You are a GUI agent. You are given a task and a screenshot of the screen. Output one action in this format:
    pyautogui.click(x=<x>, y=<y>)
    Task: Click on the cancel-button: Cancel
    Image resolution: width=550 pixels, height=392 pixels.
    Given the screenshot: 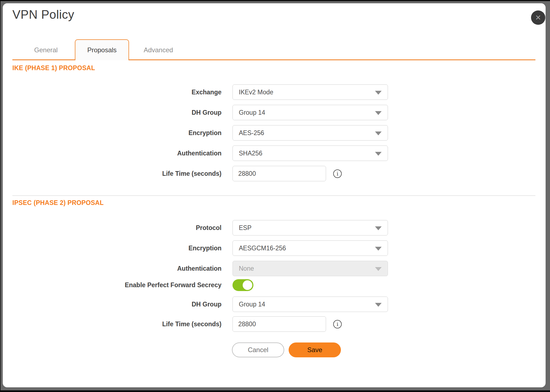 What is the action you would take?
    pyautogui.click(x=258, y=350)
    